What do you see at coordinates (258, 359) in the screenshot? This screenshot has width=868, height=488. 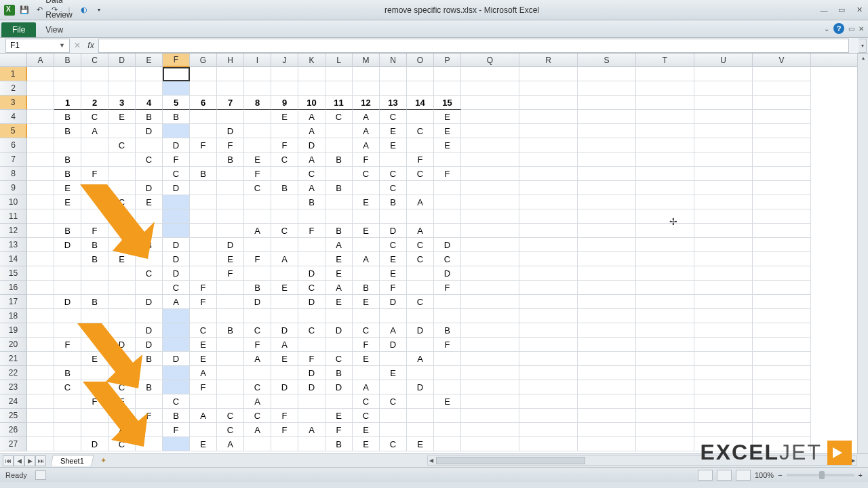 I see `cell-I21: A` at bounding box center [258, 359].